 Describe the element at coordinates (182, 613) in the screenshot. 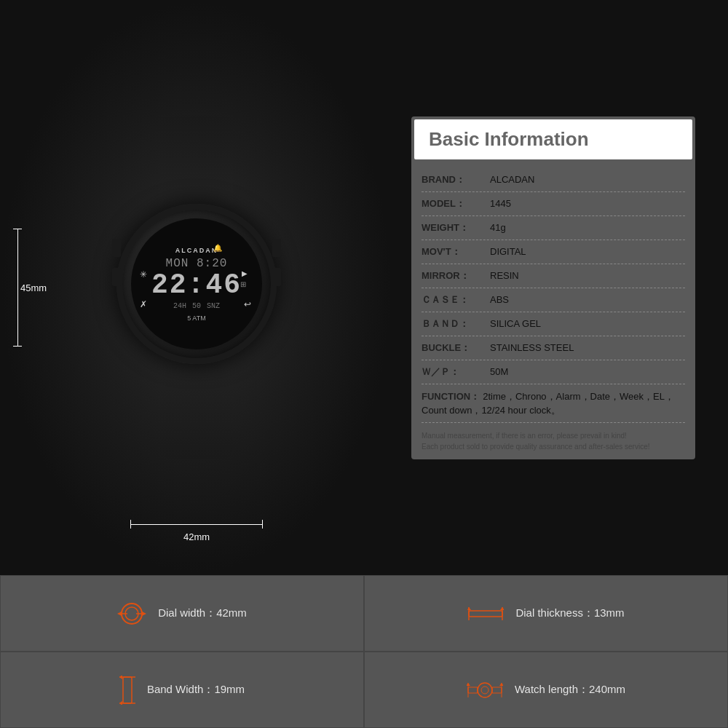

I see `stat-dial-width: Dial width：42mm` at that location.